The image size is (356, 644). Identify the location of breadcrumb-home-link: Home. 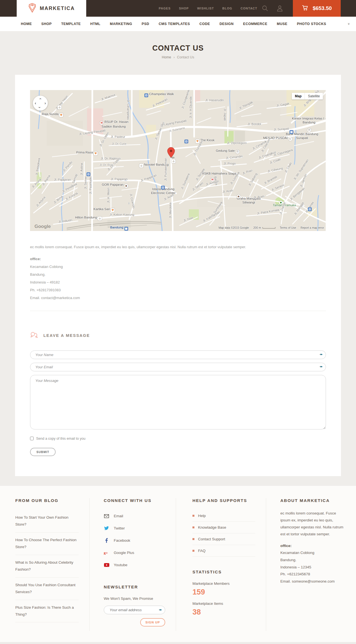
(166, 57).